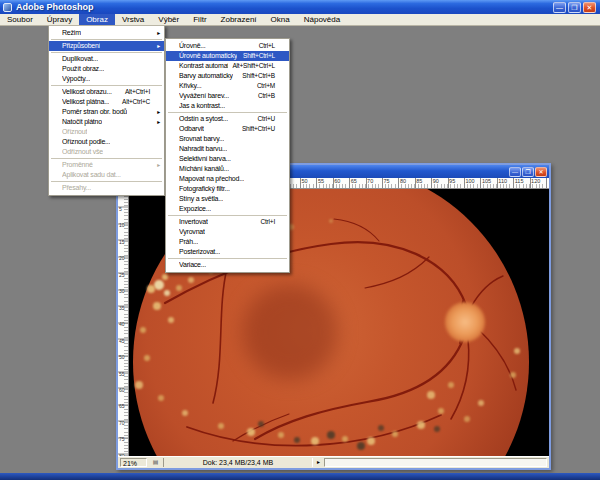  Describe the element at coordinates (136, 92) in the screenshot. I see `menu-item-shortcut: Alt+Ctrl+I` at that location.